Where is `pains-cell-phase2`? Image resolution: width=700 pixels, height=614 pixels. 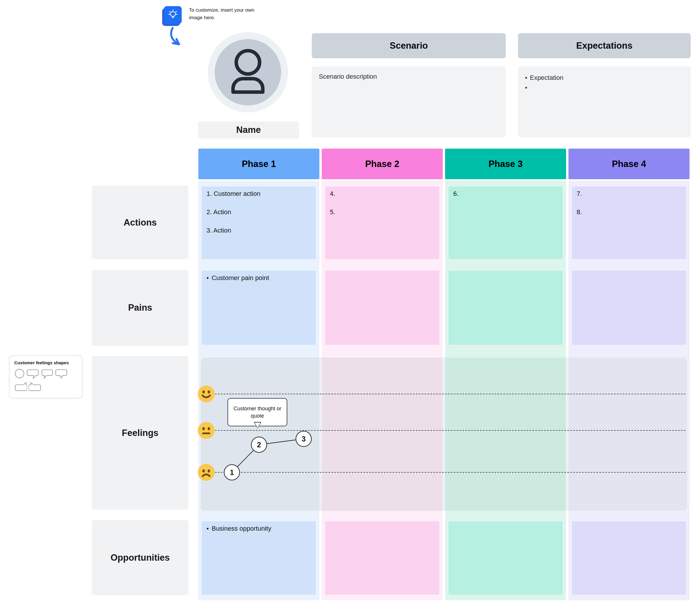 pains-cell-phase2 is located at coordinates (382, 308).